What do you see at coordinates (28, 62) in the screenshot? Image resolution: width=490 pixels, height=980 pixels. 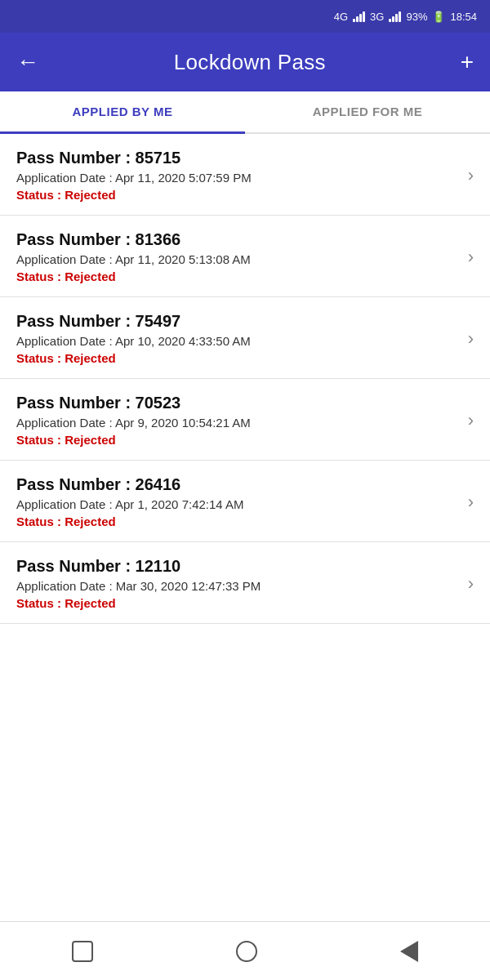 I see `back-button: ←` at bounding box center [28, 62].